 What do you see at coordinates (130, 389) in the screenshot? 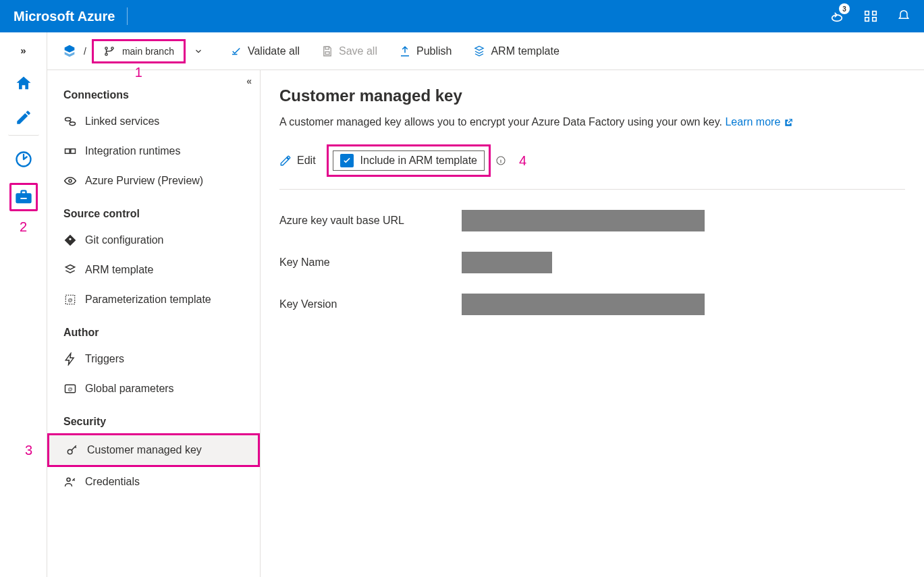
I see `nav-label: Global parameters` at bounding box center [130, 389].